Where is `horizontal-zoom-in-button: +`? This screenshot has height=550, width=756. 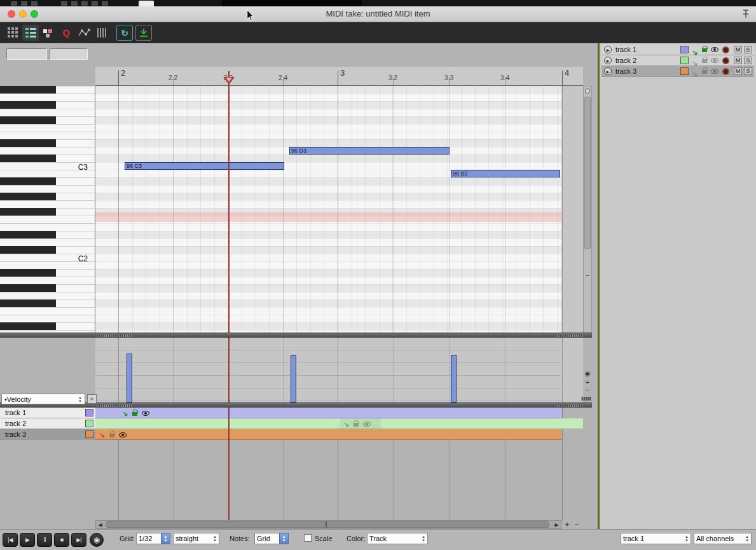
horizontal-zoom-in-button: + is located at coordinates (567, 525).